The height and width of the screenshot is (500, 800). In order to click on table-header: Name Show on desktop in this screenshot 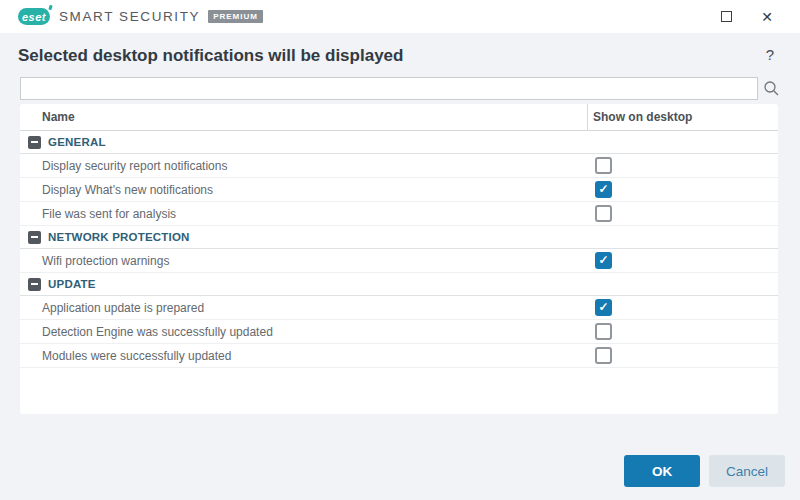, I will do `click(399, 118)`.